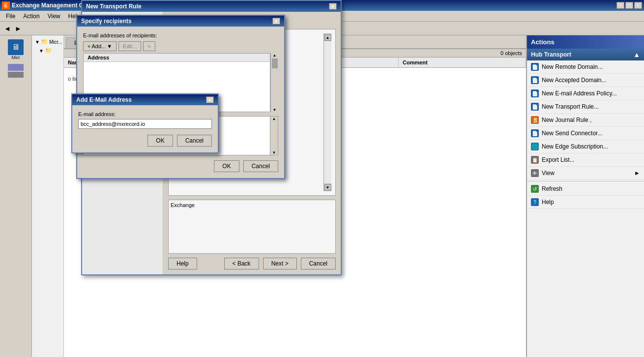 This screenshot has height=357, width=644. Describe the element at coordinates (274, 119) in the screenshot. I see `bottom-scroll-up: ▲` at that location.